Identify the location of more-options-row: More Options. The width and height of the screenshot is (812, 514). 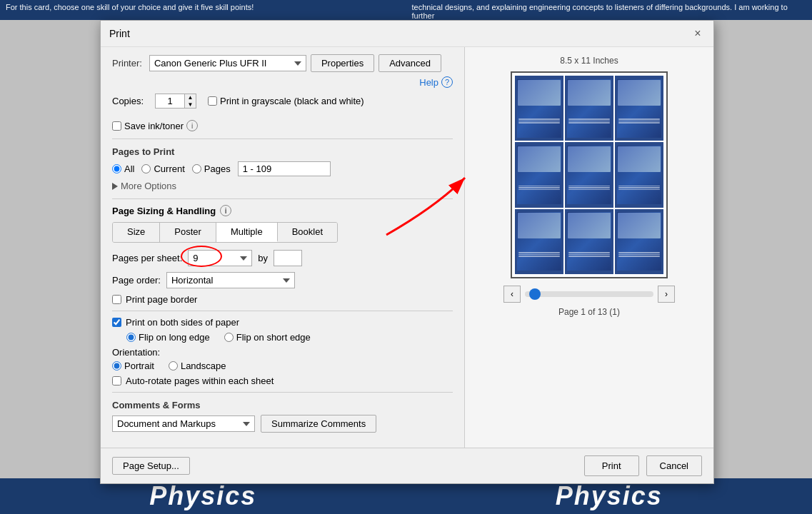
(283, 186).